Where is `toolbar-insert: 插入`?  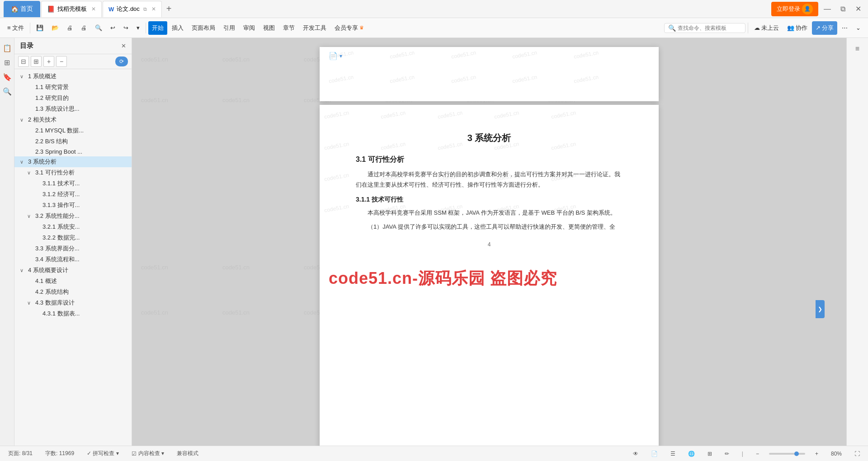 toolbar-insert: 插入 is located at coordinates (178, 28).